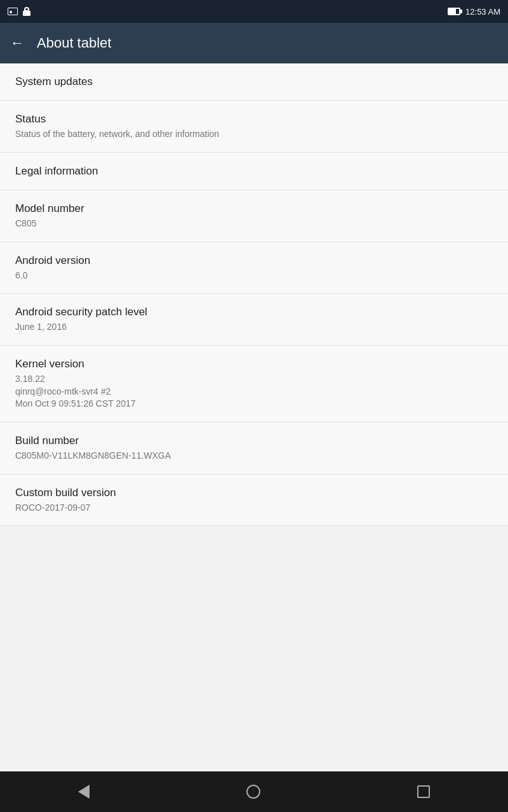 Image resolution: width=508 pixels, height=812 pixels. What do you see at coordinates (254, 11) in the screenshot?
I see `status-bar: 12:53 AM` at bounding box center [254, 11].